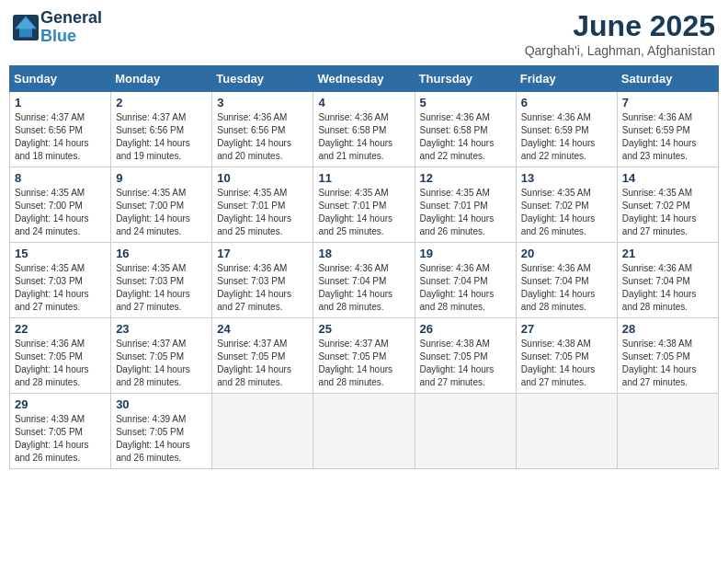 The width and height of the screenshot is (728, 563). Describe the element at coordinates (61, 79) in the screenshot. I see `col-header-sunday: Sunday` at that location.